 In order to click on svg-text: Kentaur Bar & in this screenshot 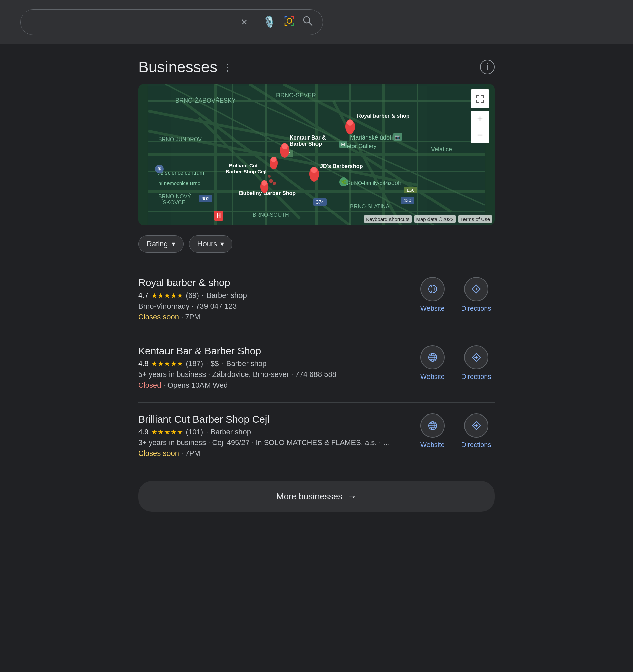, I will do `click(308, 138)`.